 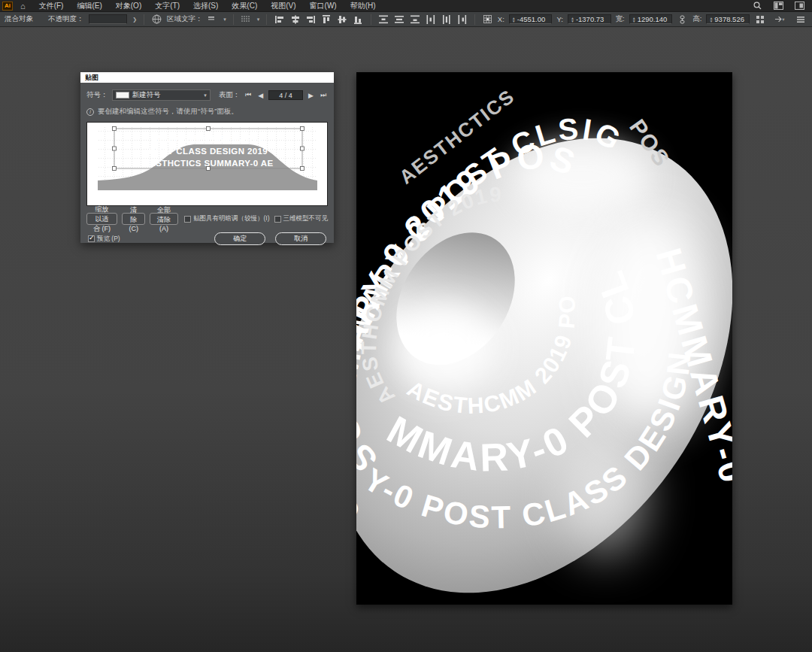 I want to click on menu-bar: Ai ⌂ 文件(F) 编辑(E) 对象(O) 文字(T) 选择(S) 效果(C)…, so click(x=406, y=6).